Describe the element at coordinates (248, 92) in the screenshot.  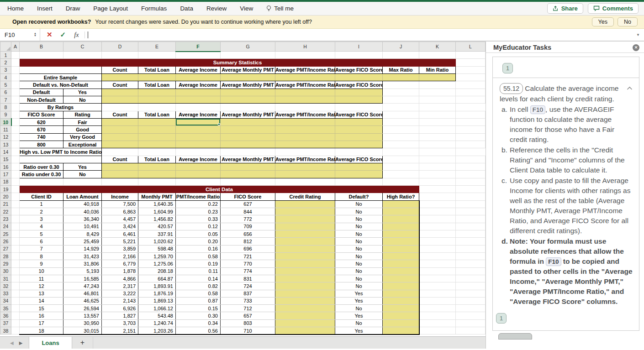
I see `cell-G6` at that location.